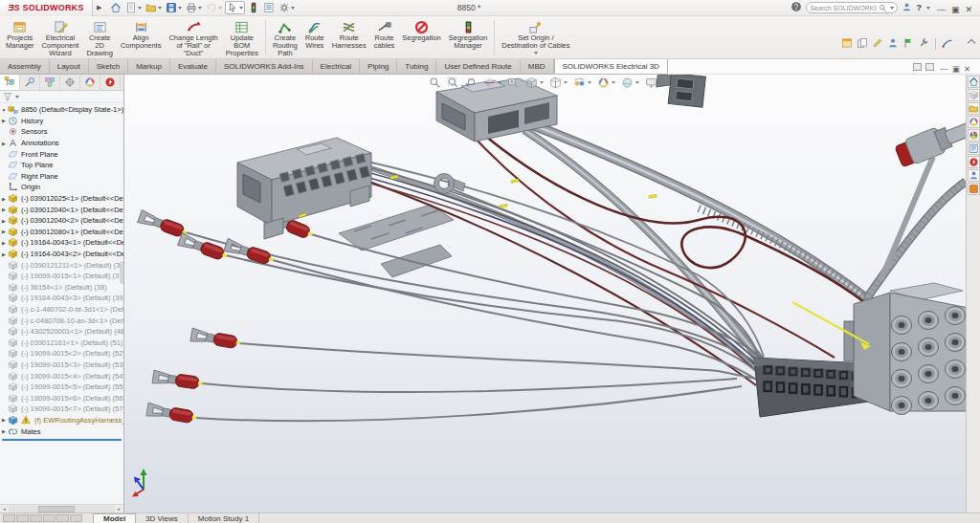 This screenshot has height=523, width=980. What do you see at coordinates (315, 37) in the screenshot?
I see `route-wires-button: Route Wires` at bounding box center [315, 37].